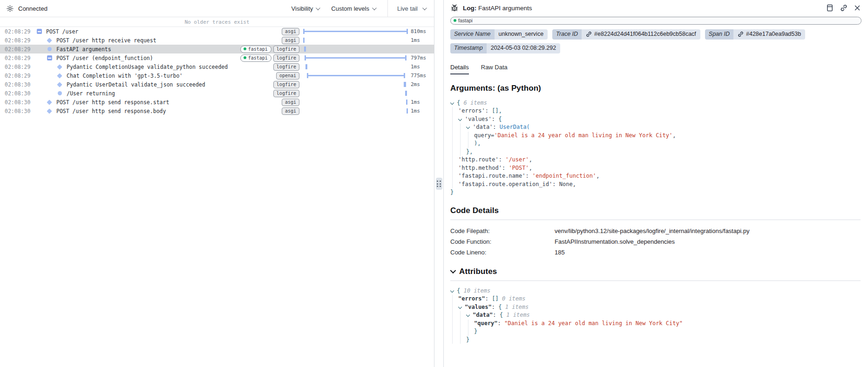 Image resolution: width=868 pixels, height=367 pixels. Describe the element at coordinates (452, 193) in the screenshot. I see `tree-text: }` at that location.